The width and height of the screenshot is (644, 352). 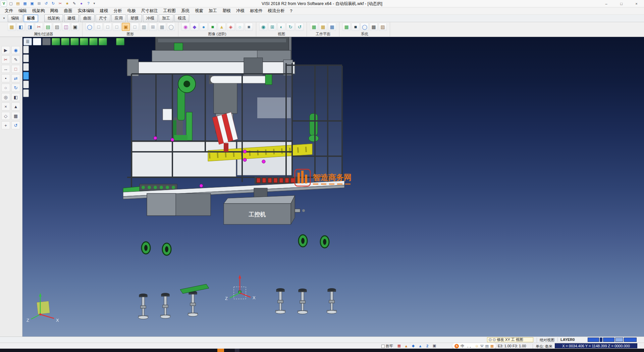 What do you see at coordinates (477, 346) in the screenshot?
I see `ime-smiley-icon: ☺` at bounding box center [477, 346].